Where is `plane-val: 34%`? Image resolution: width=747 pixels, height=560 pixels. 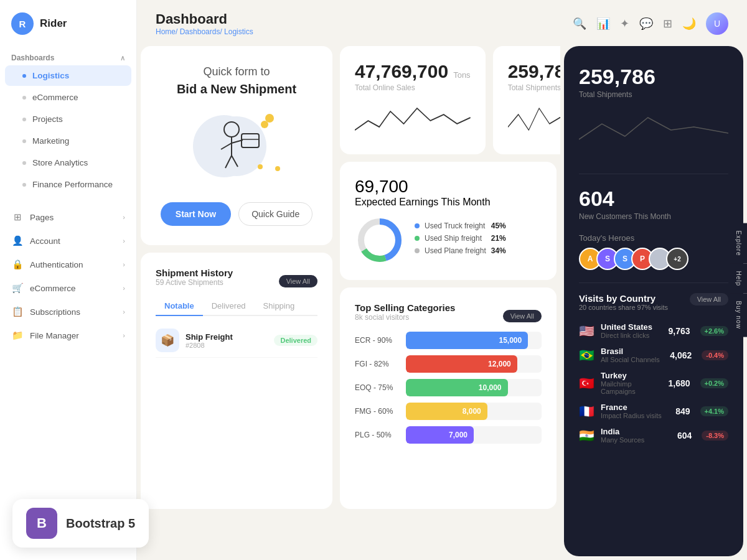 plane-val: 34% is located at coordinates (499, 251).